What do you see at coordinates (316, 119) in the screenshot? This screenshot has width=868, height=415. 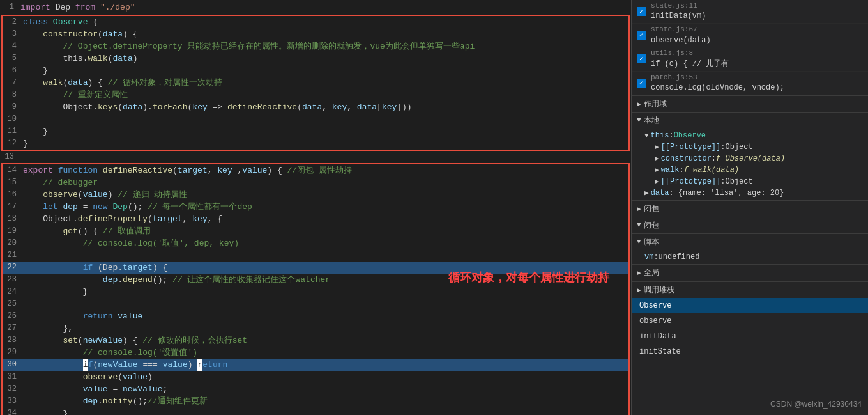 I see `line-10: 10` at bounding box center [316, 119].